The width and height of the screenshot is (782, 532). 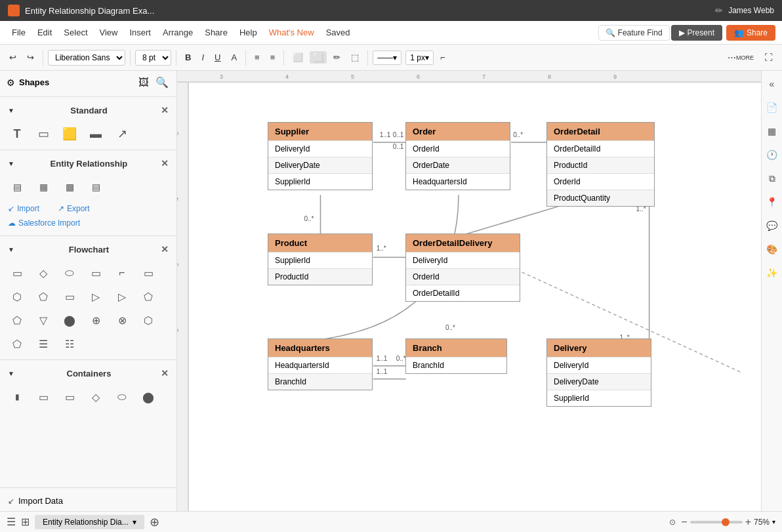 What do you see at coordinates (772, 273) in the screenshot?
I see `magic-icon: ✨` at bounding box center [772, 273].